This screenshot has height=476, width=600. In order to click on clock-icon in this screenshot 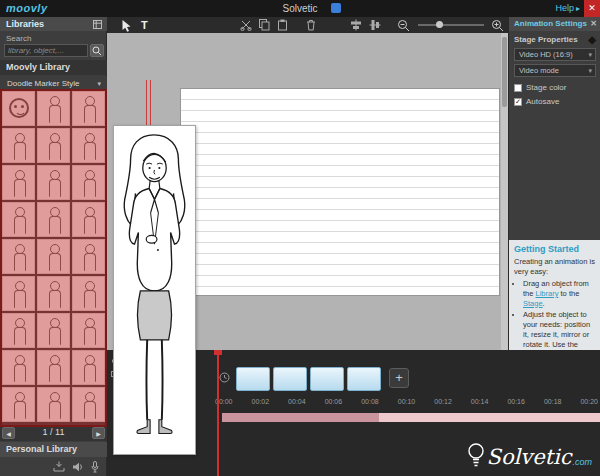, I will do `click(224, 378)`.